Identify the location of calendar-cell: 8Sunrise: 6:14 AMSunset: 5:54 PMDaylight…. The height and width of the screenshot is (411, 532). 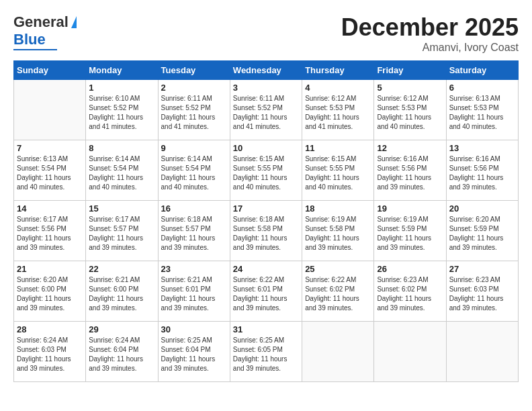
(122, 171).